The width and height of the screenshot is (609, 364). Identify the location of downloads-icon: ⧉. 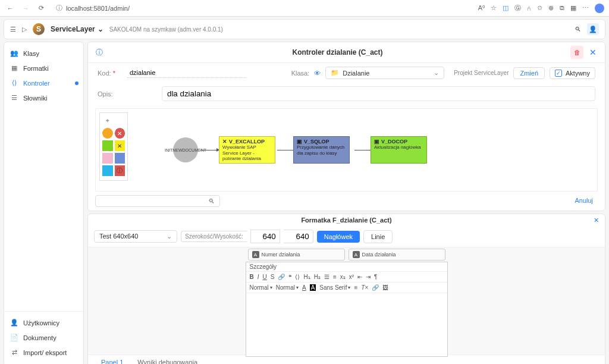
(562, 8).